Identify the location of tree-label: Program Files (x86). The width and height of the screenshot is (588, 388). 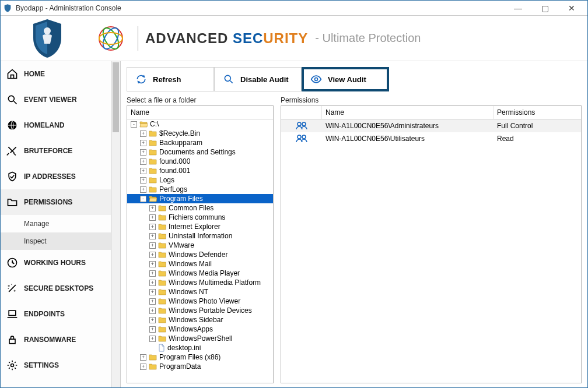
(190, 357).